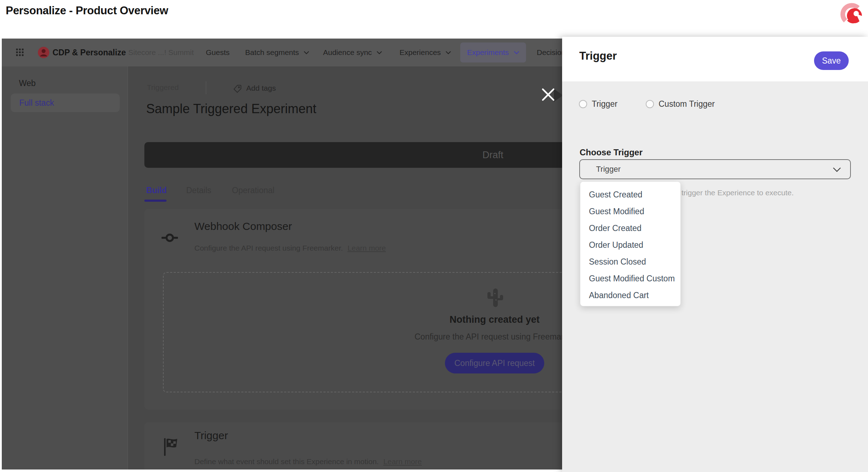 This screenshot has height=472, width=868. Describe the element at coordinates (608, 169) in the screenshot. I see `trigger-select-value: Trigger` at that location.